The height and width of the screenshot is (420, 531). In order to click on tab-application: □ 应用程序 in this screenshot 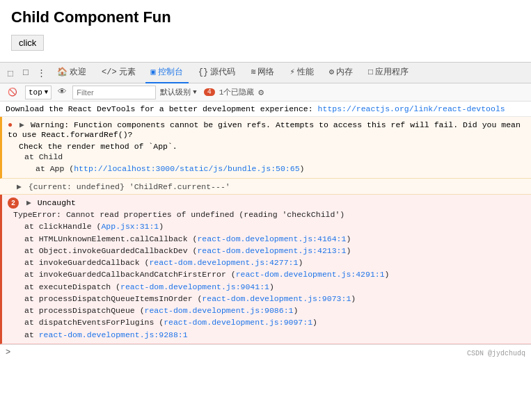, I will do `click(388, 73)`.